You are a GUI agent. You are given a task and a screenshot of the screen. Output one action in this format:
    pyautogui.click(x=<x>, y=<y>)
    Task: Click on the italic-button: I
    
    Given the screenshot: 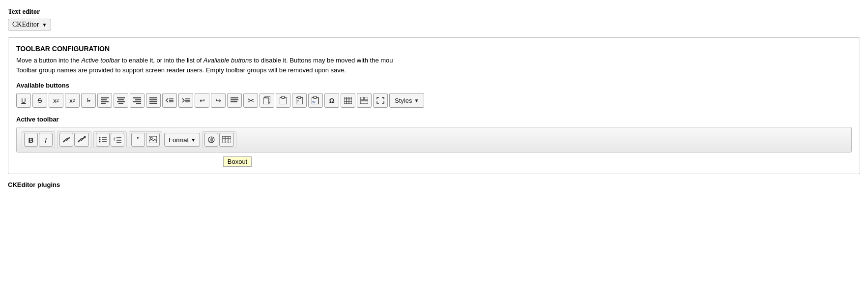 What is the action you would take?
    pyautogui.click(x=46, y=140)
    